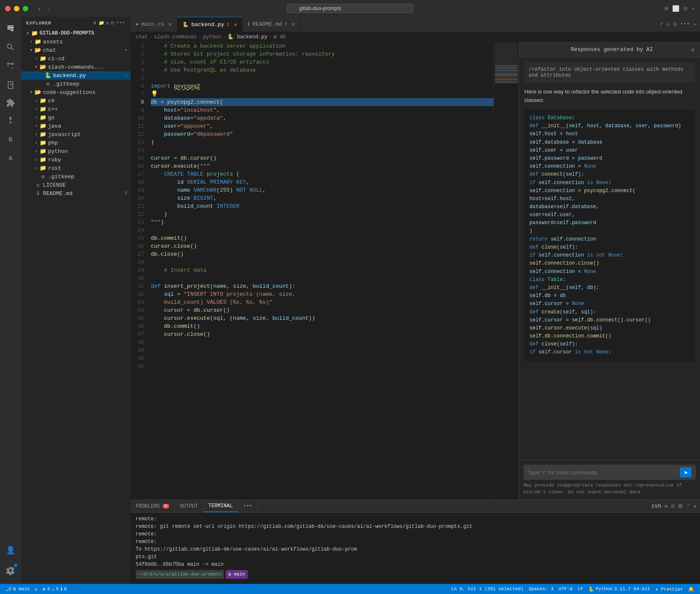 The height and width of the screenshot is (594, 700). What do you see at coordinates (76, 101) in the screenshot?
I see `tree-item-csharp: › 📁 c#` at bounding box center [76, 101].